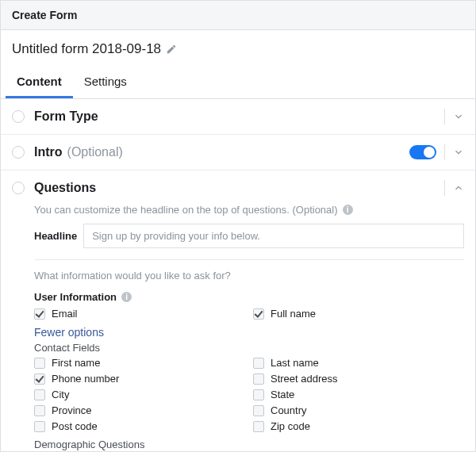  What do you see at coordinates (44, 15) in the screenshot?
I see `dialog-title: Create Form` at bounding box center [44, 15].